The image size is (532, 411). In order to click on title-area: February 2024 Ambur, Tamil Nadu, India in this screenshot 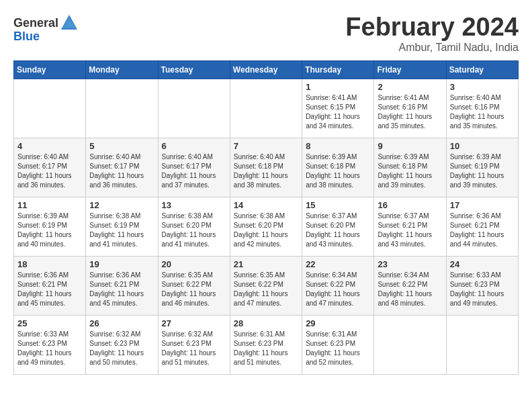, I will do `click(432, 34)`.